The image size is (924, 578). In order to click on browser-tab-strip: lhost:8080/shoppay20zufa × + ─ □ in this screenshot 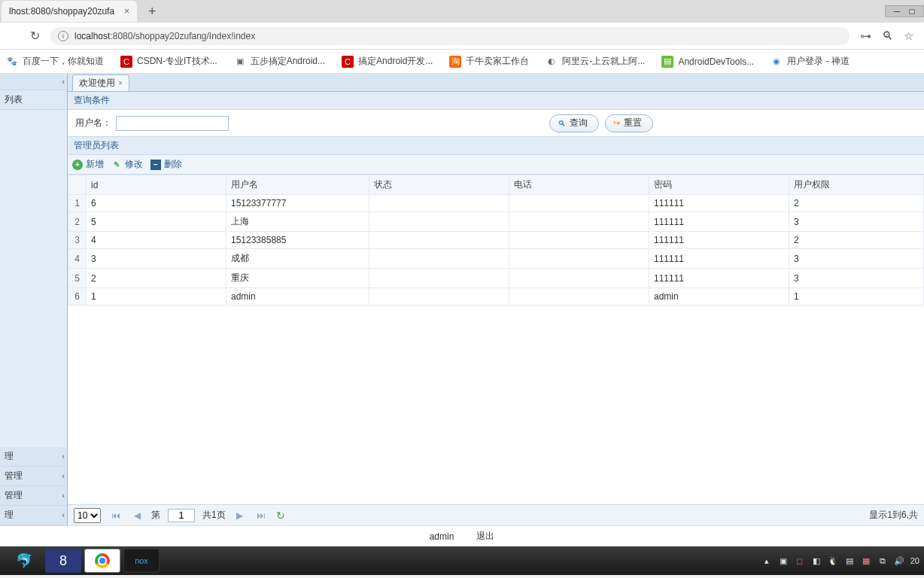, I will do `click(462, 11)`.